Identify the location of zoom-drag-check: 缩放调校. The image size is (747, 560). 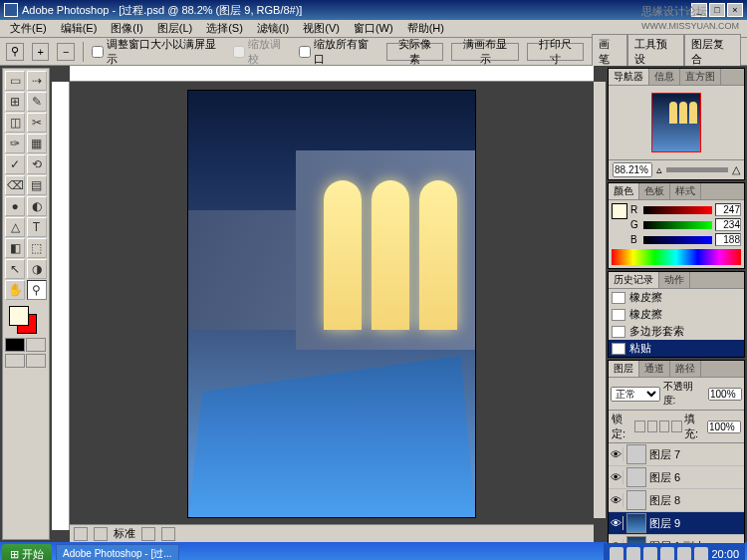
(262, 52).